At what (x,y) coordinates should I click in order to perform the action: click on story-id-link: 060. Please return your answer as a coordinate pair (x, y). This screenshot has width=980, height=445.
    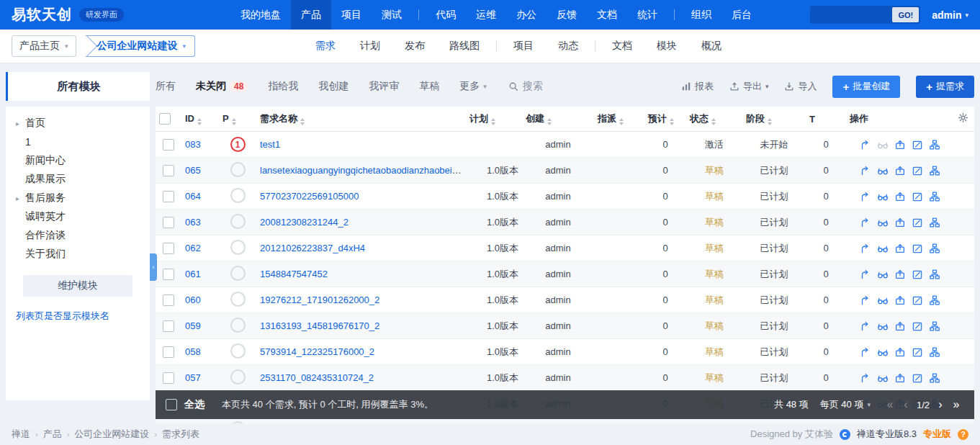
    Looking at the image, I should click on (193, 300).